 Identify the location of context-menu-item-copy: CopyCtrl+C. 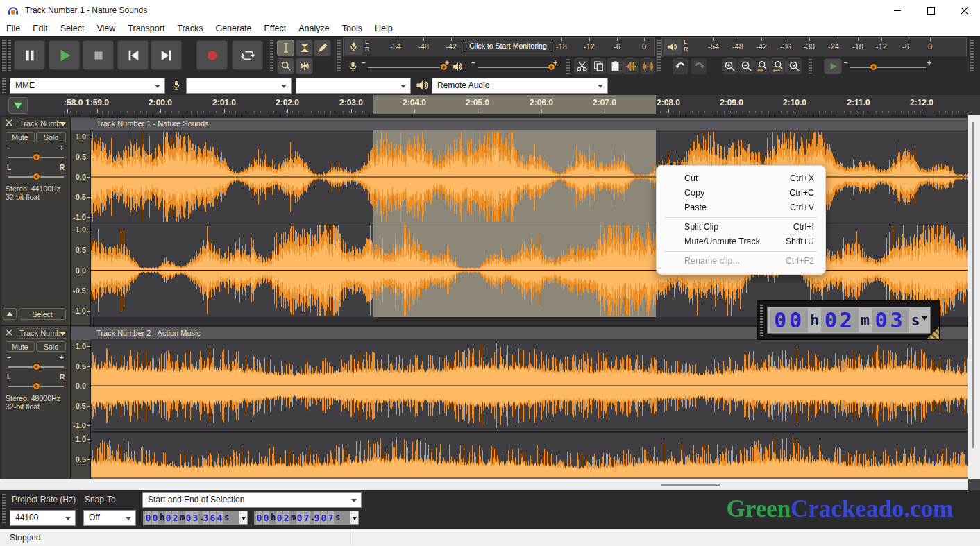
(741, 193).